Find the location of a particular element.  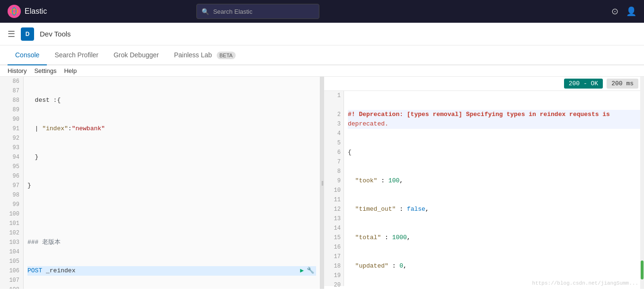

editor-line: | "index":"newbank" is located at coordinates (172, 129).